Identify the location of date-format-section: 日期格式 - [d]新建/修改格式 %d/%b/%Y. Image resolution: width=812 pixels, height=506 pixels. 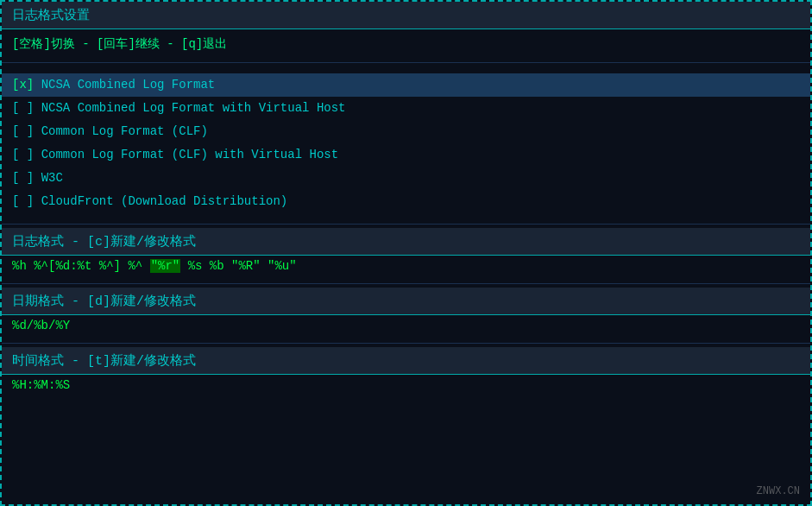
(406, 313).